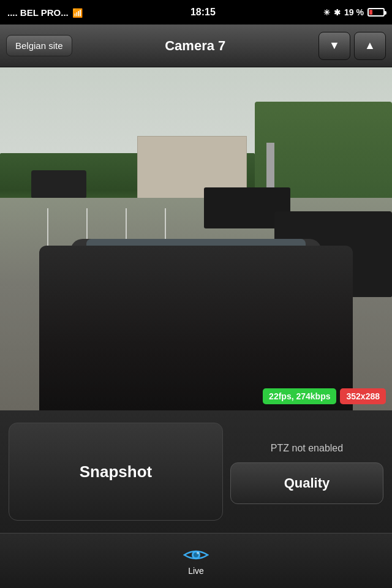 Image resolution: width=392 pixels, height=588 pixels. I want to click on status-left: .... BEL PRO..., so click(45, 12).